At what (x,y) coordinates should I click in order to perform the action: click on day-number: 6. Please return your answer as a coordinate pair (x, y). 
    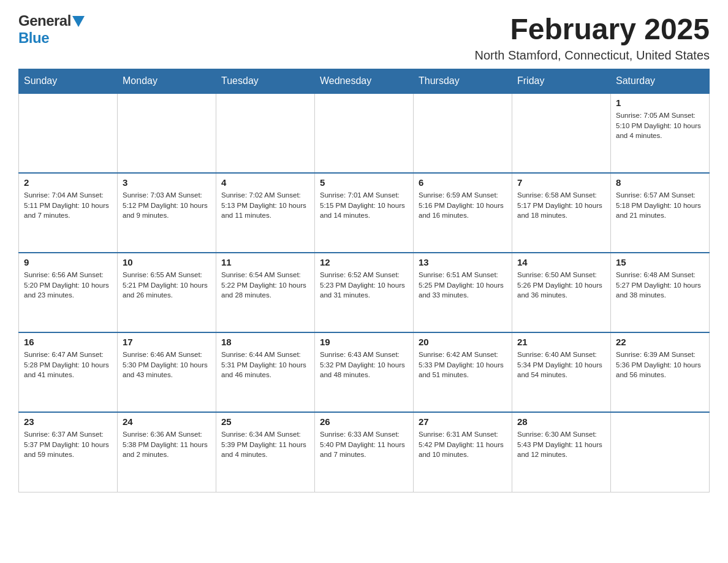
    Looking at the image, I should click on (463, 183).